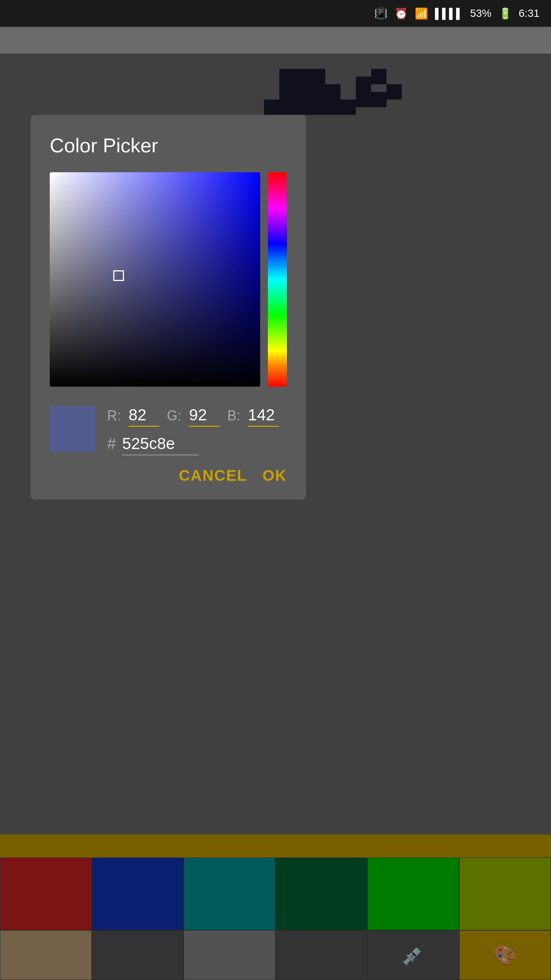  What do you see at coordinates (119, 276) in the screenshot?
I see `picker-cursor` at bounding box center [119, 276].